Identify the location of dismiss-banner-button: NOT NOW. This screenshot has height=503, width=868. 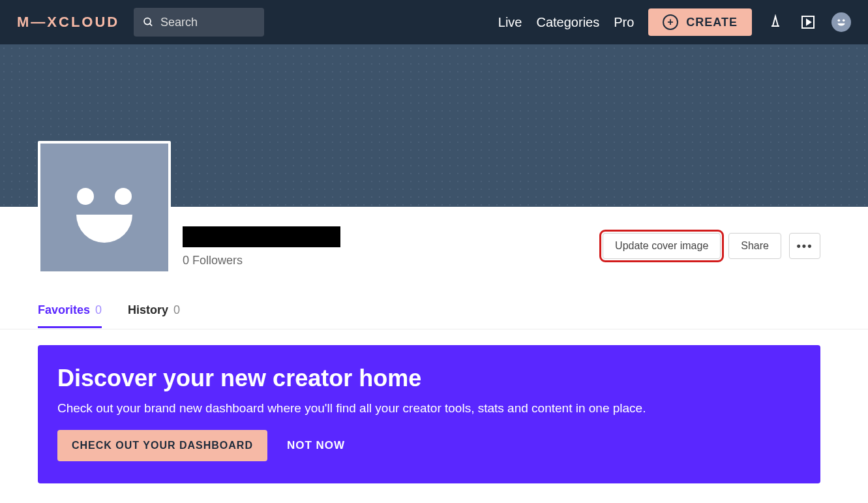
(316, 446).